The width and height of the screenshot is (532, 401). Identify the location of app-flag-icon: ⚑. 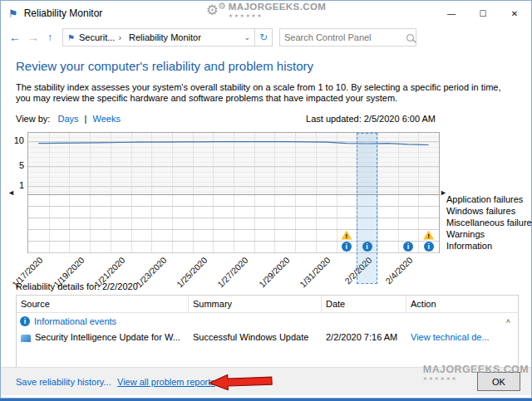
(13, 13).